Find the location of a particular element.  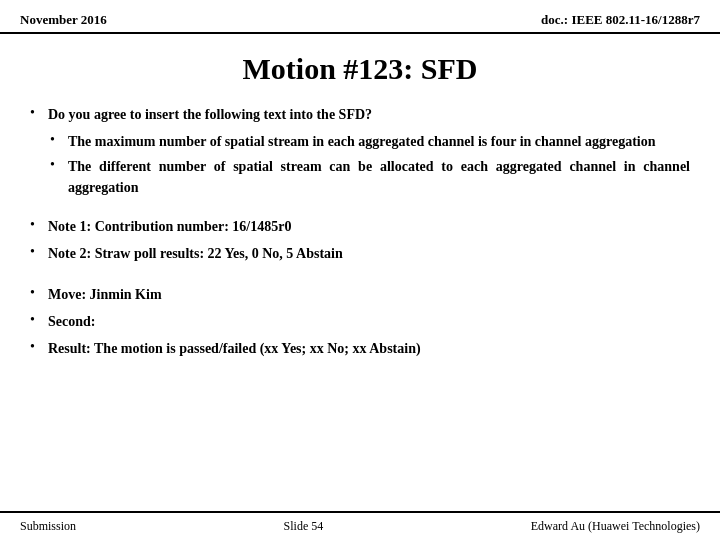

note-bullet-2: • Note 2: Straw poll results: 22 Yes, 0 … is located at coordinates (360, 254).